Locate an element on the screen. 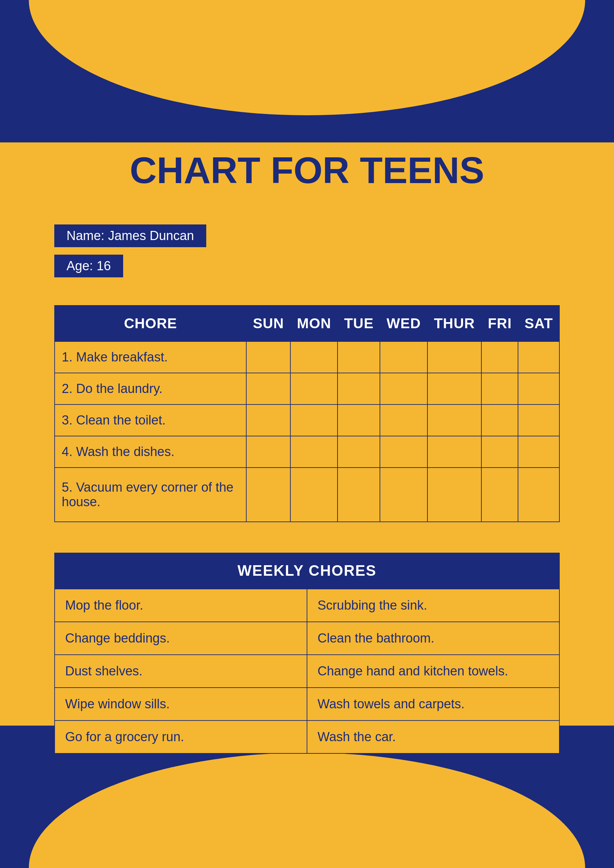 The height and width of the screenshot is (868, 614). weekly-chore-right: Change hand and kitchen towels. is located at coordinates (434, 671).